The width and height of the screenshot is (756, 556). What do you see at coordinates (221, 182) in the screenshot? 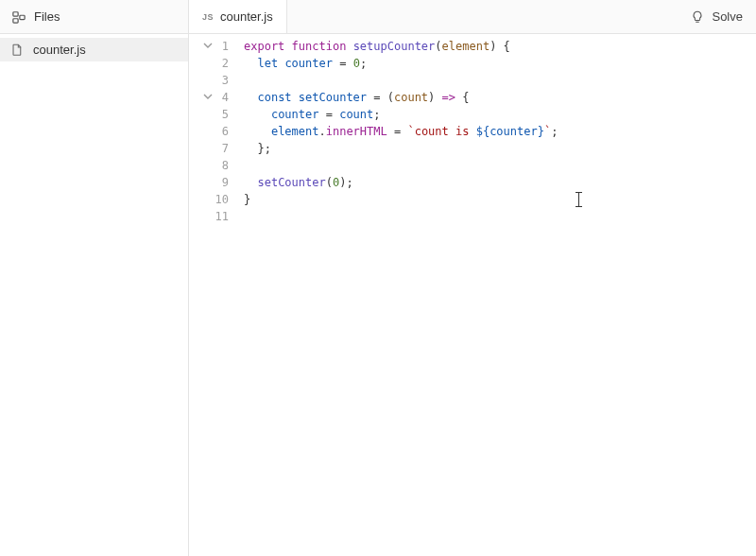
I see `line-number: 9` at bounding box center [221, 182].